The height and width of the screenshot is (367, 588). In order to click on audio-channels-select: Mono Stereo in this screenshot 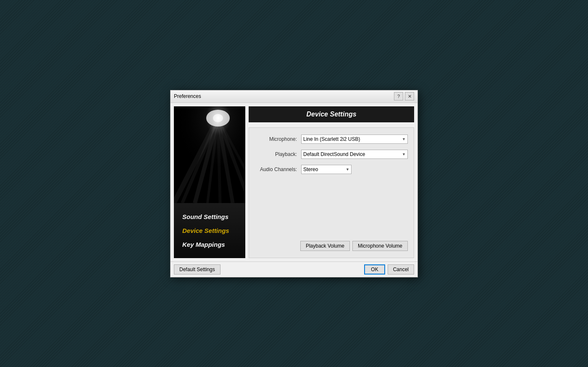, I will do `click(326, 169)`.